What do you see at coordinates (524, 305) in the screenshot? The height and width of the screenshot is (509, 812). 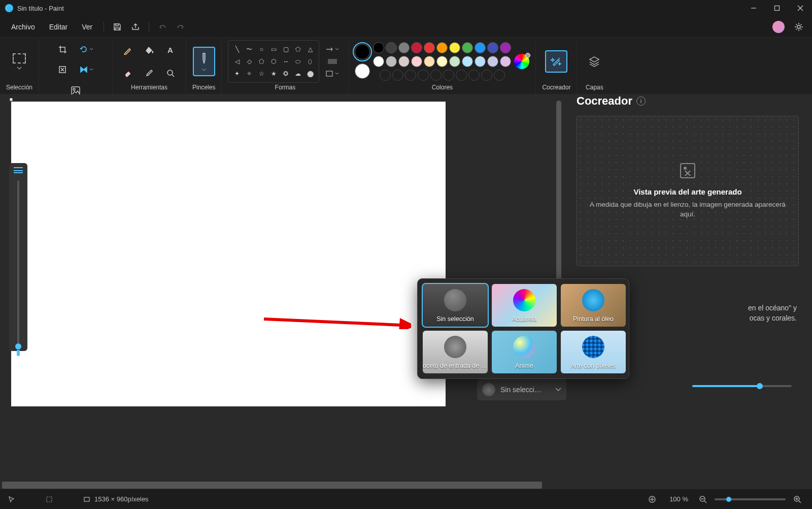 I see `style-option: Acuarela` at bounding box center [524, 305].